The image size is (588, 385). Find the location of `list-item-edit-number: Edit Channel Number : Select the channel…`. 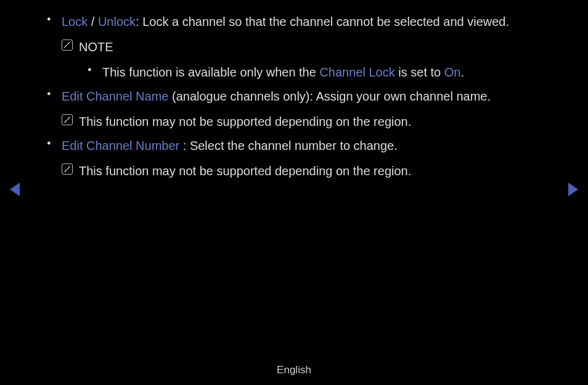

list-item-edit-number: Edit Channel Number : Select the channel… is located at coordinates (306, 159).